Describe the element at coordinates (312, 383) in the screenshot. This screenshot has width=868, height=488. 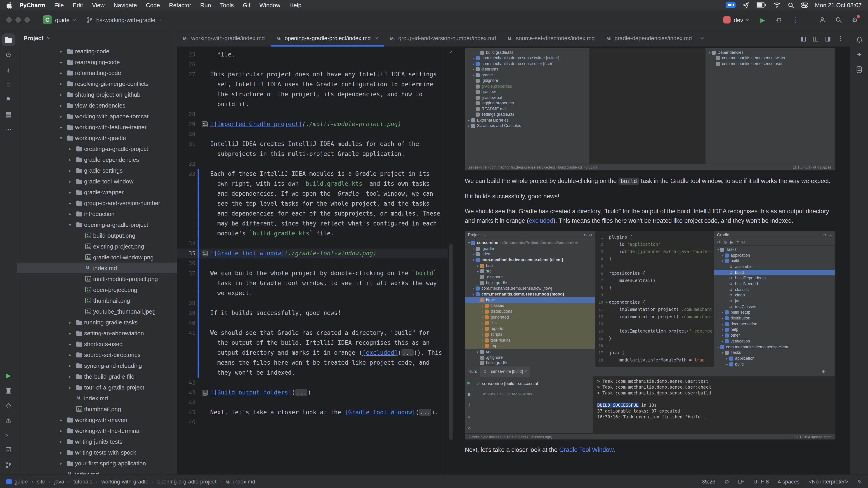
I see `editor-line: 42` at that location.